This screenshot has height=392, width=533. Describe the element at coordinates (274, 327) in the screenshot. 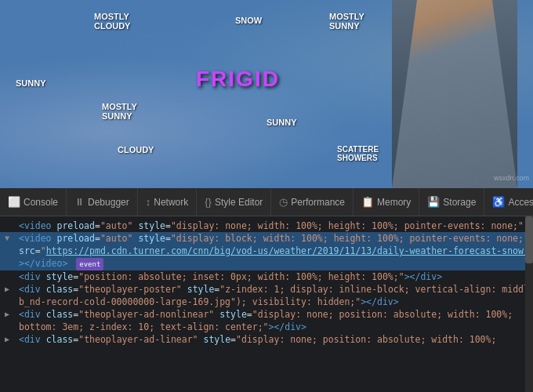

I see `code-text-9: bottom: 3em; z-index: 10; text-align: ce…` at that location.